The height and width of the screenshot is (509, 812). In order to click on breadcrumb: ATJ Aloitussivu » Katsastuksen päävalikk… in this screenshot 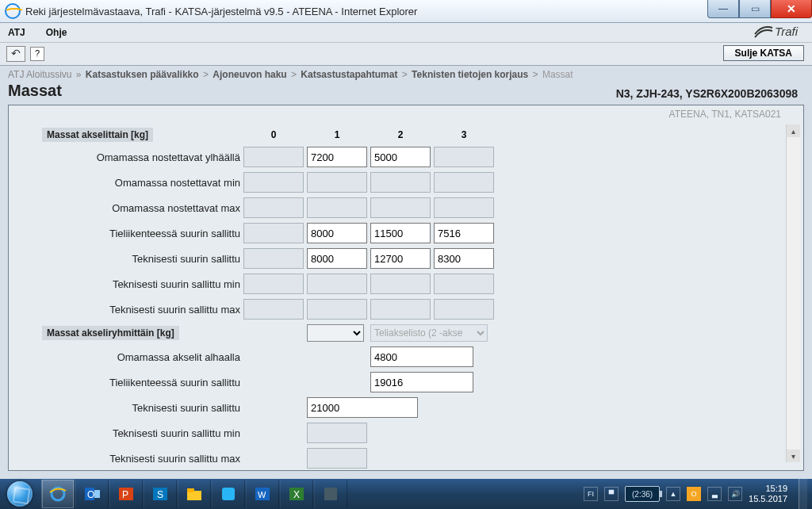, I will do `click(406, 74)`.